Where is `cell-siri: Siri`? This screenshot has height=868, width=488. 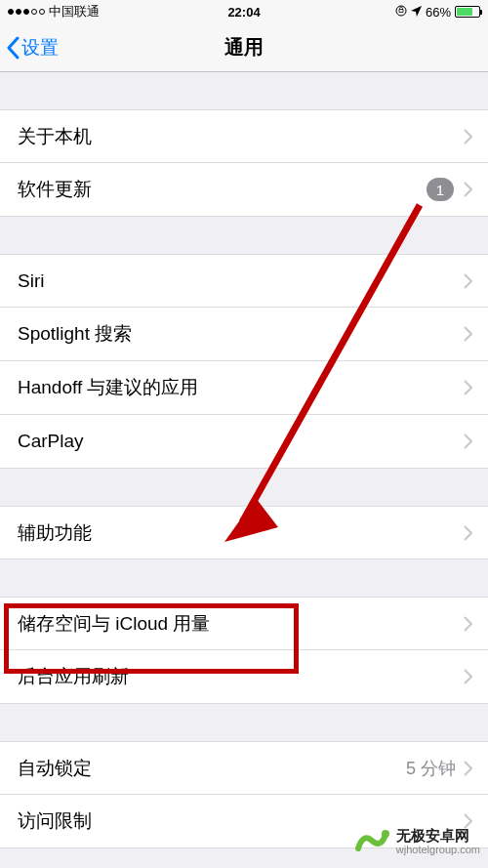 cell-siri: Siri is located at coordinates (244, 281).